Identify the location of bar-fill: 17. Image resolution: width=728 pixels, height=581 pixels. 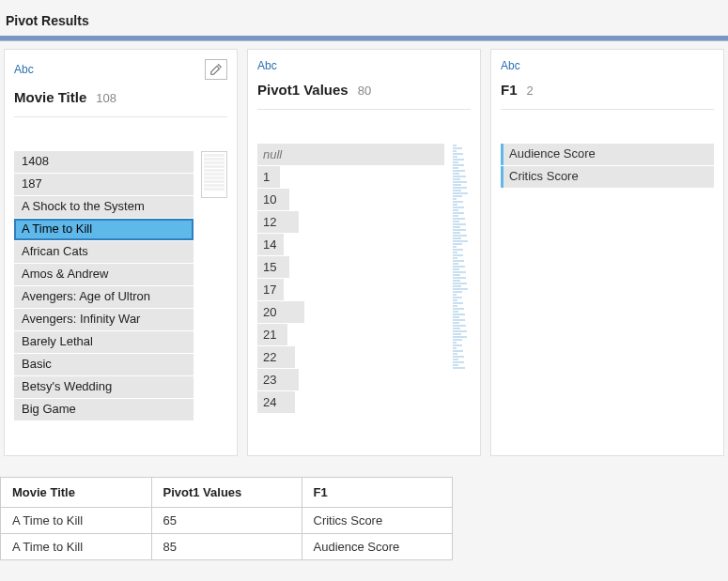
(271, 289).